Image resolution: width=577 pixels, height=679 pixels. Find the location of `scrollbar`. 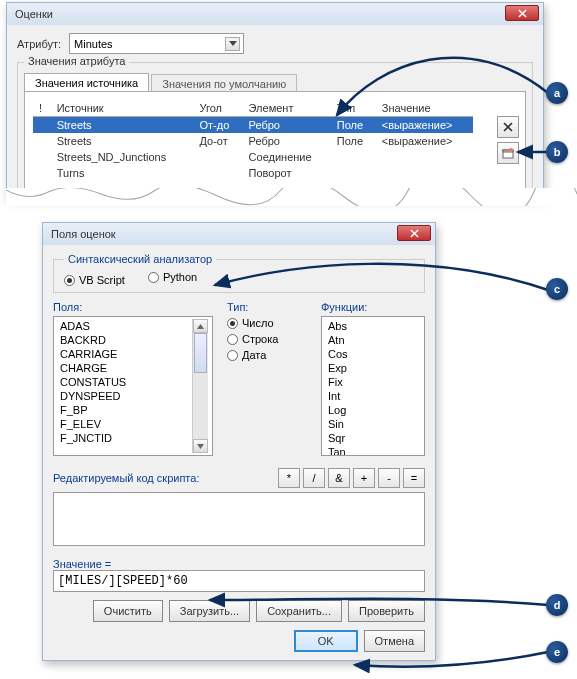

scrollbar is located at coordinates (200, 386).